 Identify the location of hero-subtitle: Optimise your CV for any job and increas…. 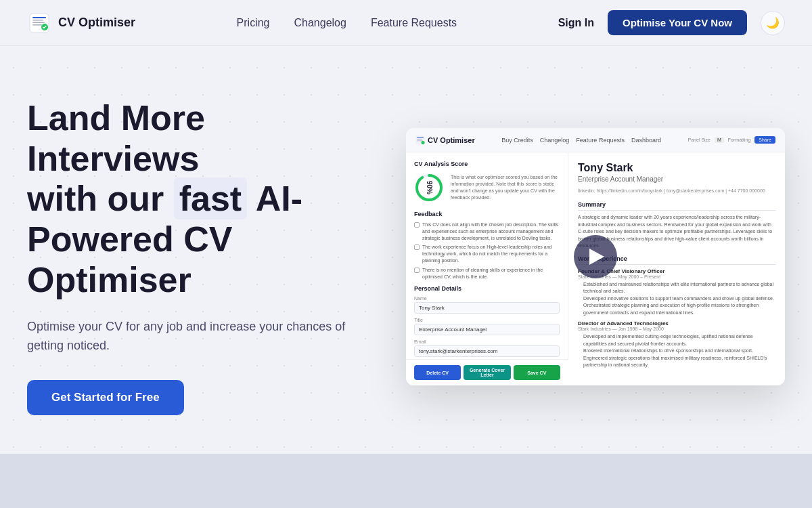
(189, 337).